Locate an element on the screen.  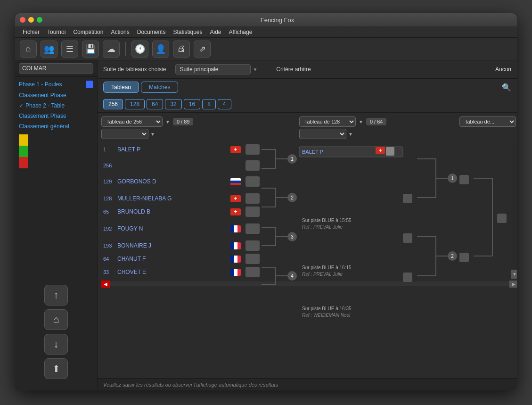
svg-text: Sur piste BLUE à 16:15 is located at coordinates (327, 268).